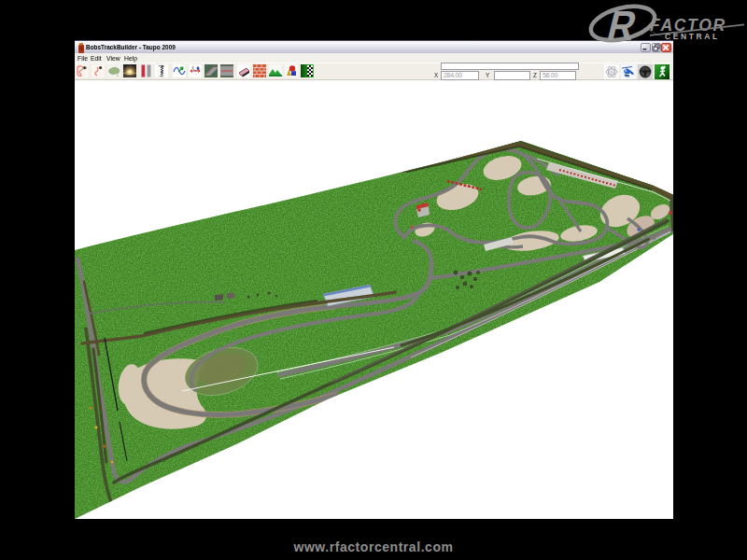  What do you see at coordinates (622, 25) in the screenshot?
I see `svg-text: R` at bounding box center [622, 25].